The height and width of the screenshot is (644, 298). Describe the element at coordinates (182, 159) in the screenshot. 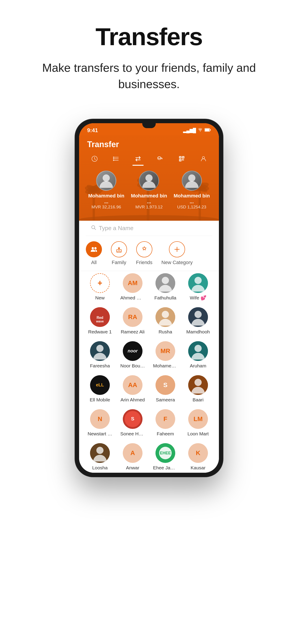

I see `nav-qr` at that location.